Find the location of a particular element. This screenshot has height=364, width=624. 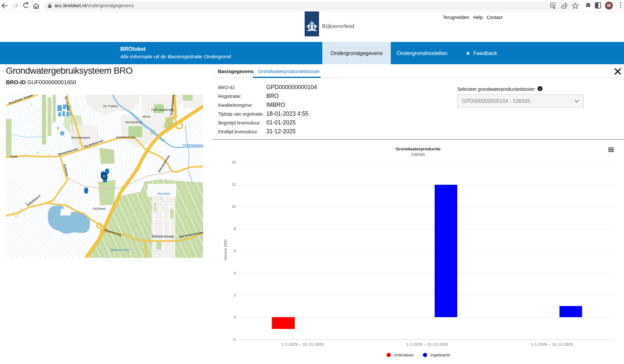

svg-text: Ferbiningskanaal is located at coordinates (193, 145).